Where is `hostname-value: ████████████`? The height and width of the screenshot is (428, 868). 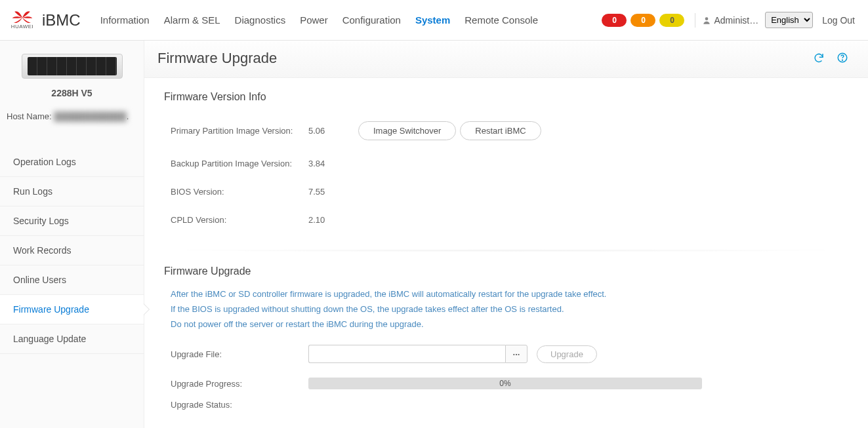
hostname-value: ████████████ is located at coordinates (91, 117).